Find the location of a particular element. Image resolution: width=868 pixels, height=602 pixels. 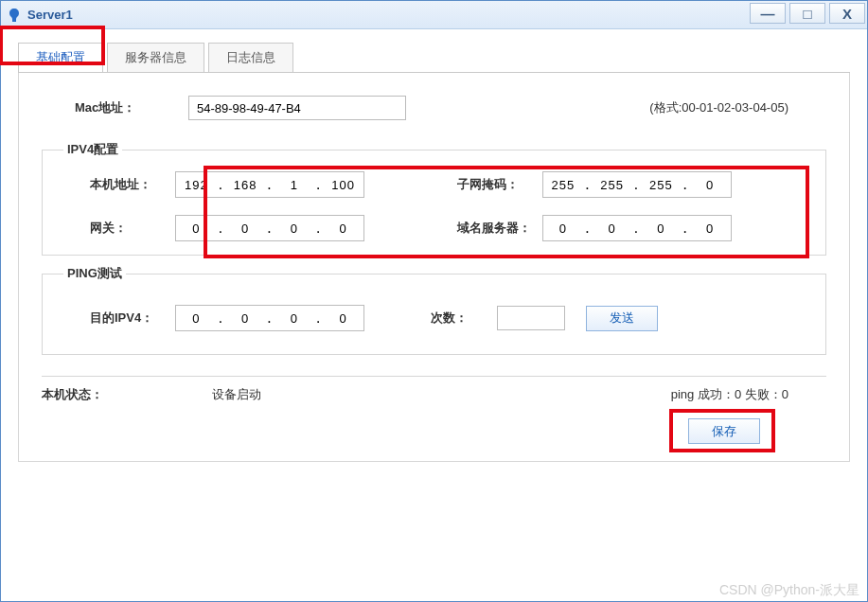

status-bar: 本机状态： 设备启动 ping 成功：0 失败：0 is located at coordinates (434, 390).